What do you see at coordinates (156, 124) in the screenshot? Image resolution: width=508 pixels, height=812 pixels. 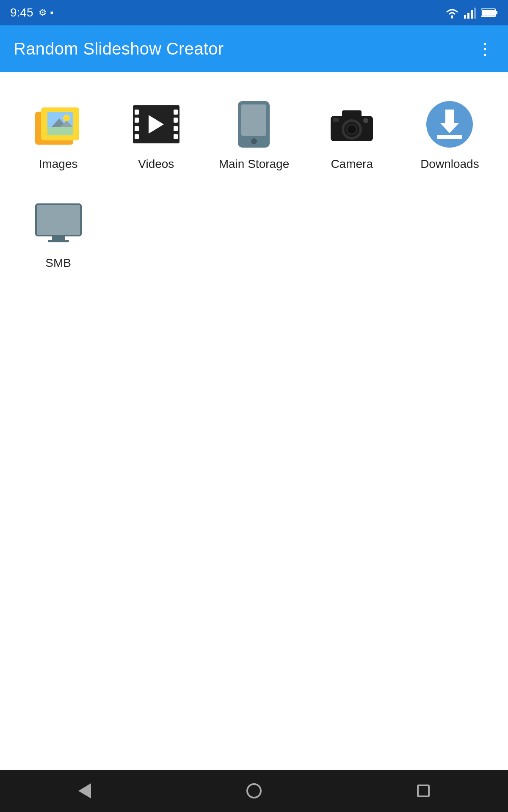 I see `play-icon` at bounding box center [156, 124].